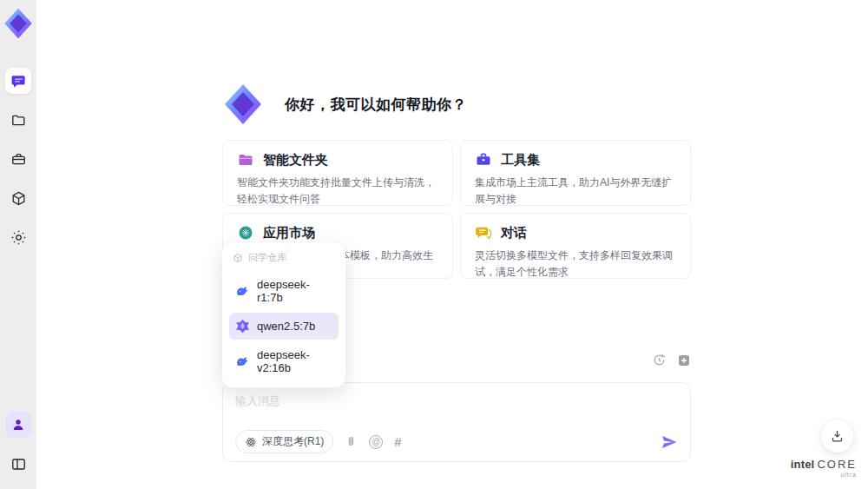  What do you see at coordinates (18, 159) in the screenshot?
I see `sidebar-item-toolbox` at bounding box center [18, 159].